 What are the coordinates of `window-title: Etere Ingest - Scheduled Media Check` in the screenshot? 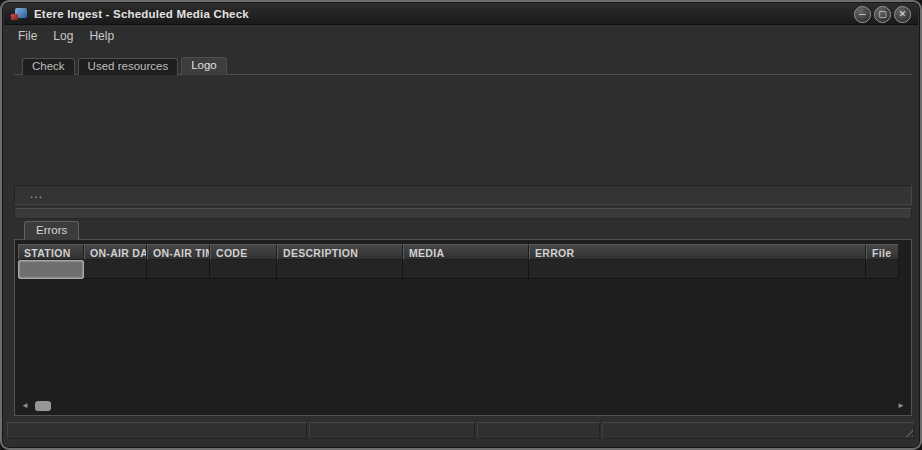 It's located at (142, 14).